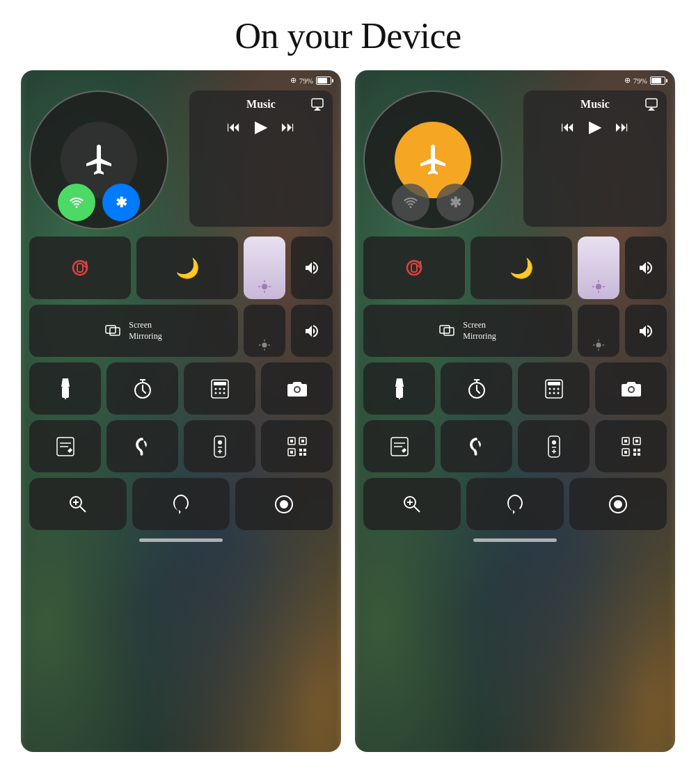 Image resolution: width=696 pixels, height=784 pixels. I want to click on battery-fill-left, so click(322, 81).